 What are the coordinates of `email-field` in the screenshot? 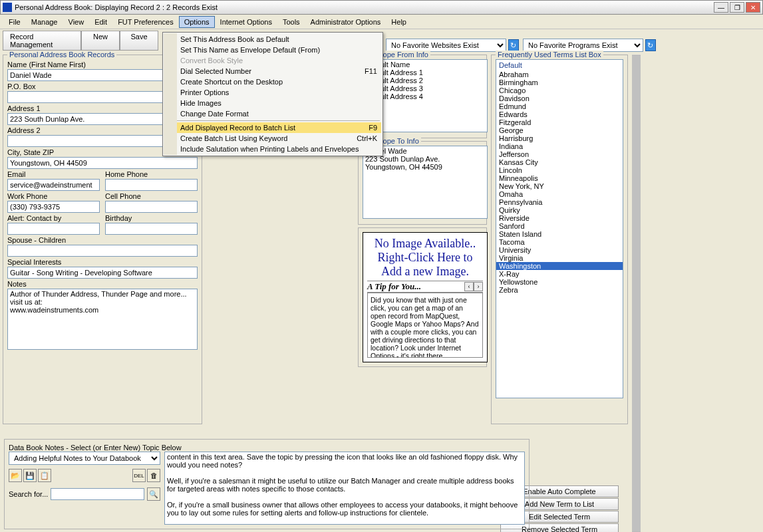 It's located at (53, 185).